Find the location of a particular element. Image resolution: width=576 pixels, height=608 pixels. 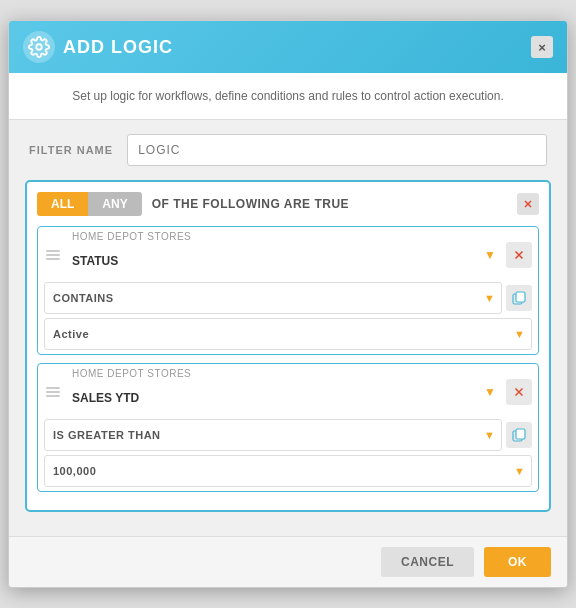

field-select-wrapper-2: HOME DEPOT STORES SALES YTD ▼ is located at coordinates (284, 392).